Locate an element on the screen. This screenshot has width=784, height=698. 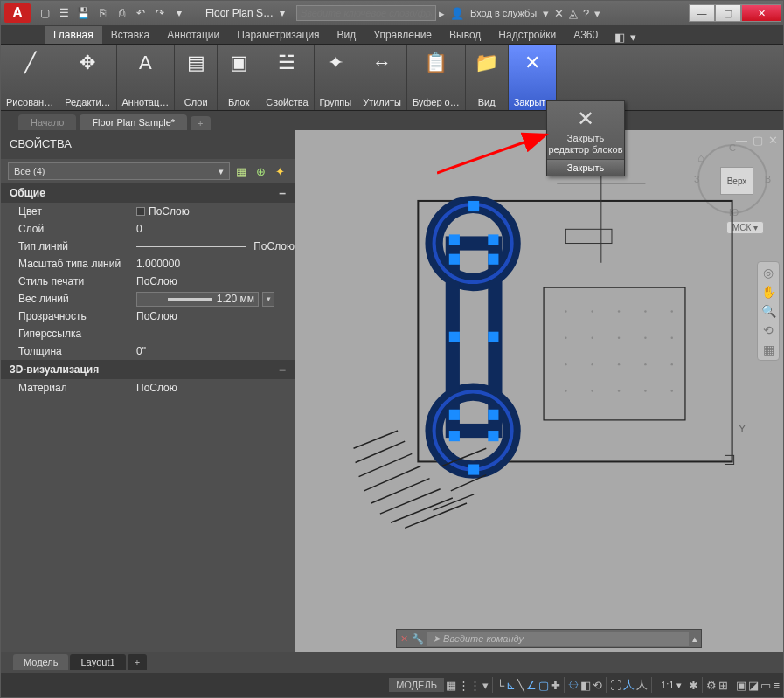
doc-dropdown-icon: ▾ is located at coordinates (282, 13).